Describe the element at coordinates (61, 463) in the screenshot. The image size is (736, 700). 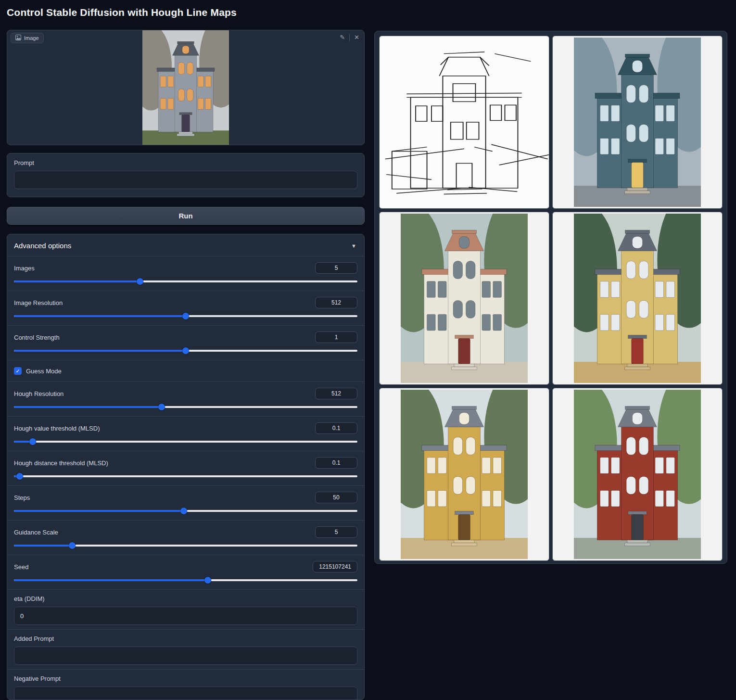
I see `slider-label: Hough distance threshold (MLSD)` at that location.